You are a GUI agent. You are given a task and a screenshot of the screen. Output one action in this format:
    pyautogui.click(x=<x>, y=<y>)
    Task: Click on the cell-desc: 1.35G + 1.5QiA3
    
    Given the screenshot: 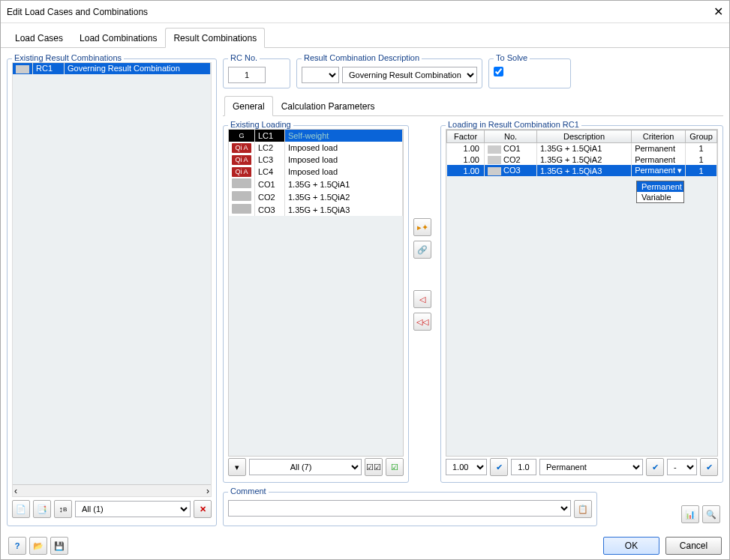 What is the action you would take?
    pyautogui.click(x=584, y=171)
    